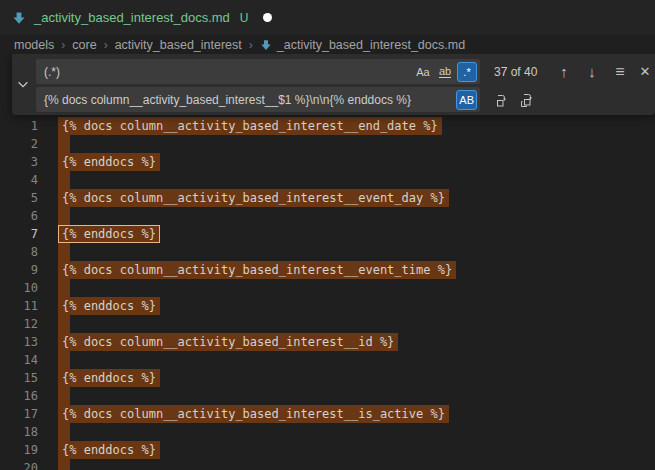 The image size is (655, 470). I want to click on line-number: 15, so click(19, 378).